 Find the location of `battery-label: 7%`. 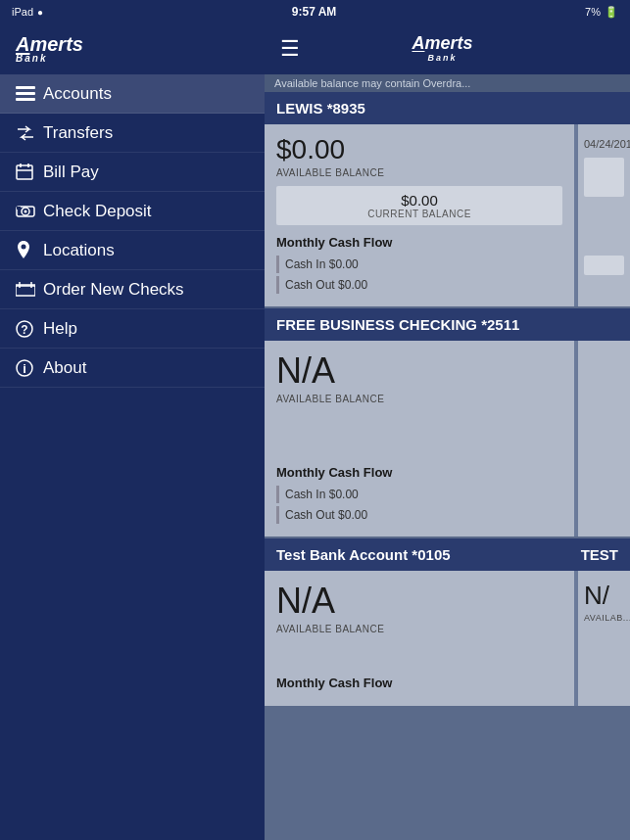

battery-label: 7% is located at coordinates (593, 12).